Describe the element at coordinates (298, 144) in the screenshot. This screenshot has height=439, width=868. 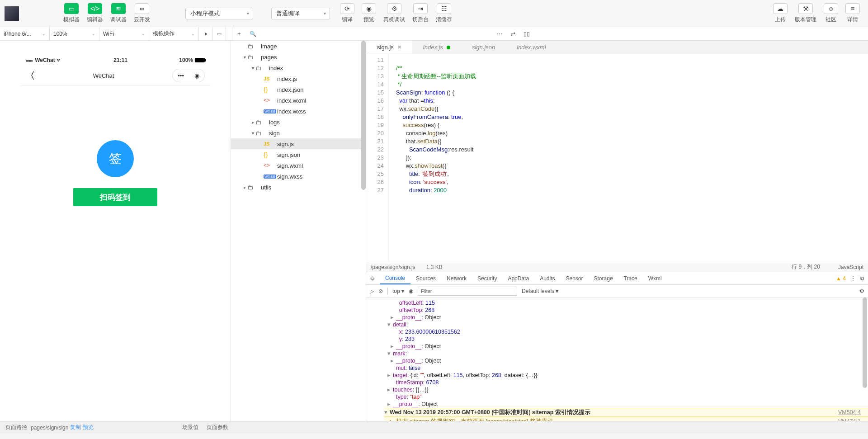
I see `tree-item-sign.js: JSsign.js` at that location.